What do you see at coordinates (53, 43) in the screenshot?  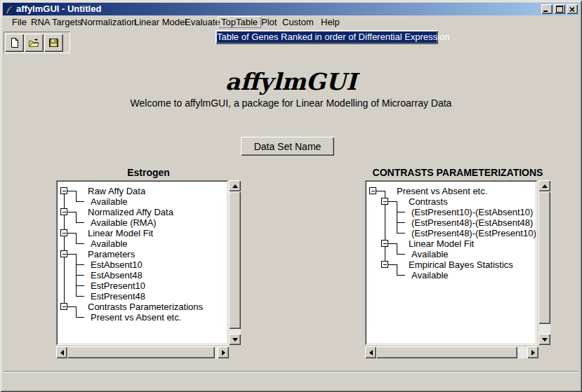 I see `save-icon` at bounding box center [53, 43].